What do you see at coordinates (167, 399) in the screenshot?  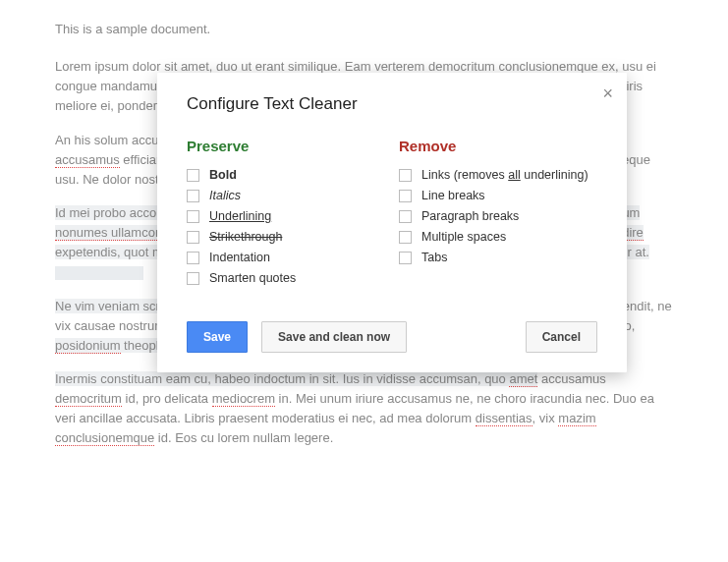 I see `text-run: id, pro delicata` at bounding box center [167, 399].